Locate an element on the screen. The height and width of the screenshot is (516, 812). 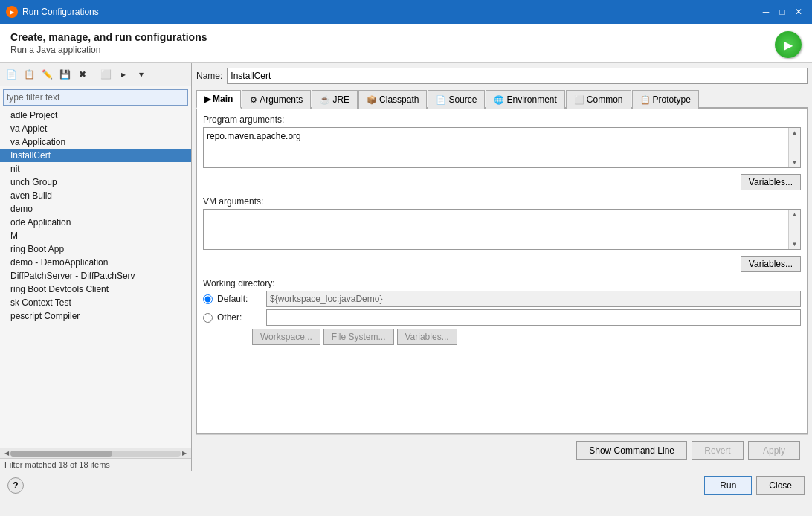
tab-classpath-label: Classpath is located at coordinates (399, 100).